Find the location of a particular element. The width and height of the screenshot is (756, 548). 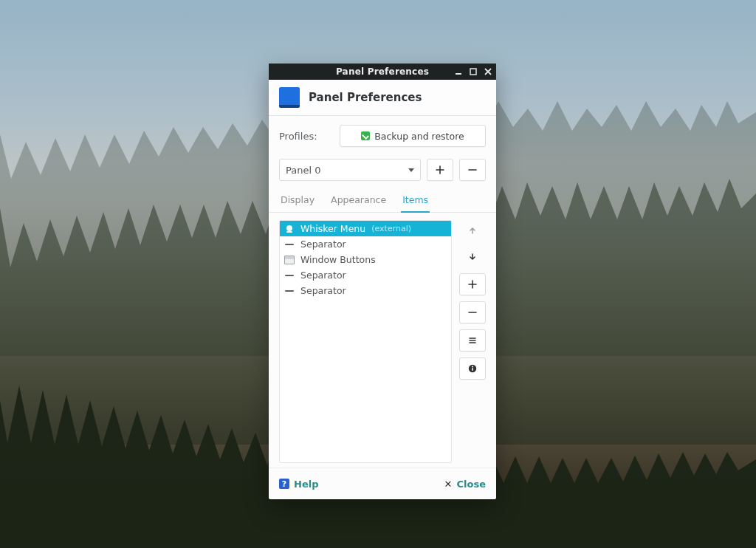

items-area: Whisker Menu (external) Separator Window… is located at coordinates (382, 340).